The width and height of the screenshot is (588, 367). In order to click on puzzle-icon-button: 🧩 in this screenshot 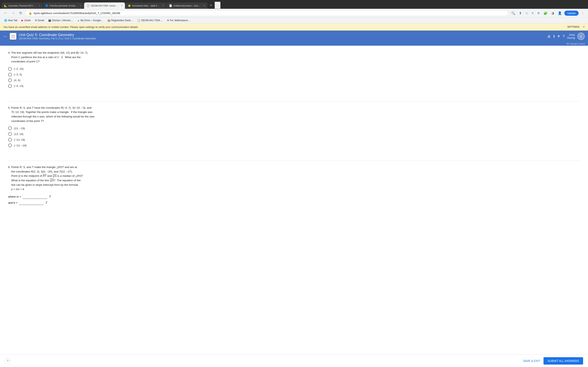, I will do `click(546, 13)`.